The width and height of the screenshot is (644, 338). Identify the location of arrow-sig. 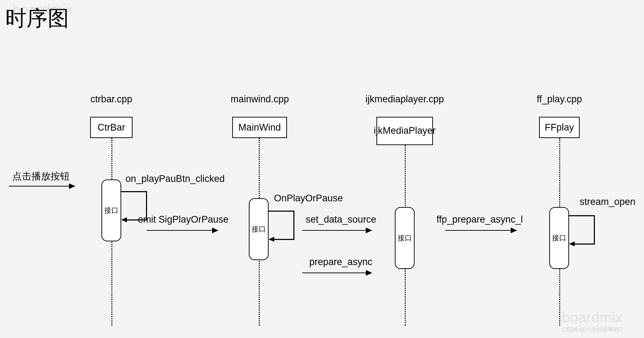
(180, 230).